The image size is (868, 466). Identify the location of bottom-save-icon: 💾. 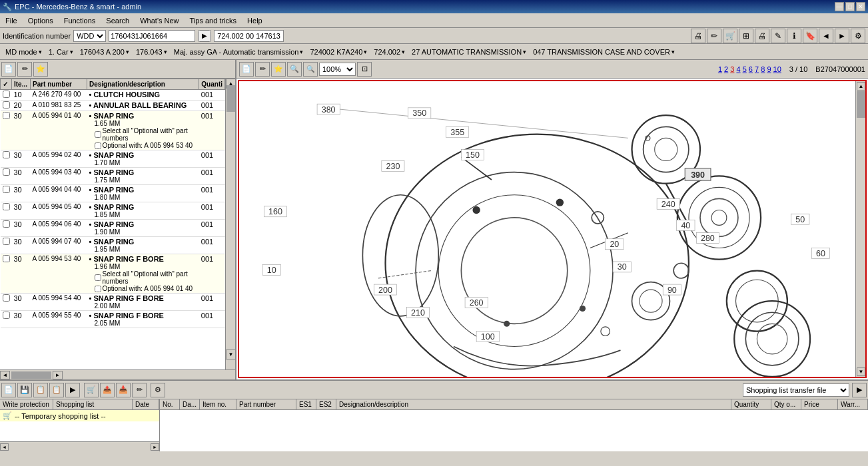
(25, 390).